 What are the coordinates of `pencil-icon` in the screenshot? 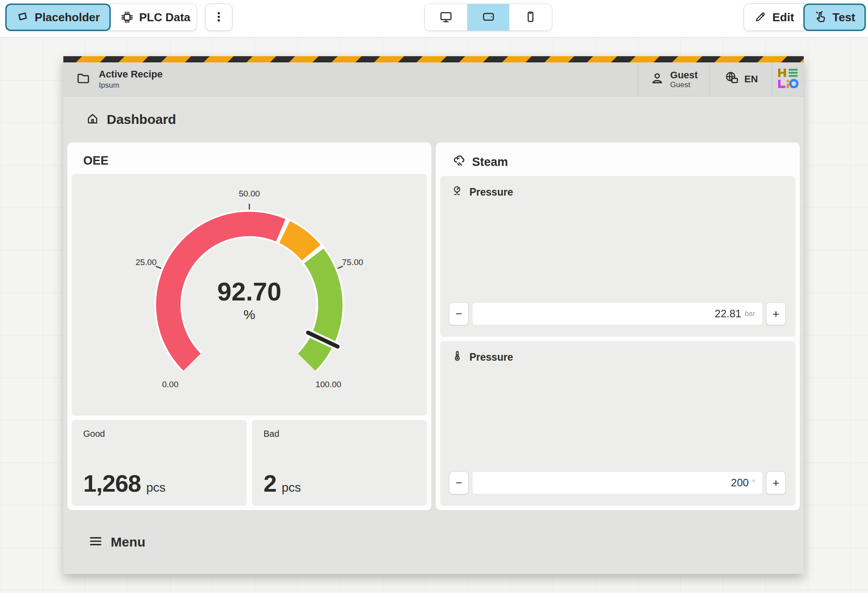 It's located at (760, 17).